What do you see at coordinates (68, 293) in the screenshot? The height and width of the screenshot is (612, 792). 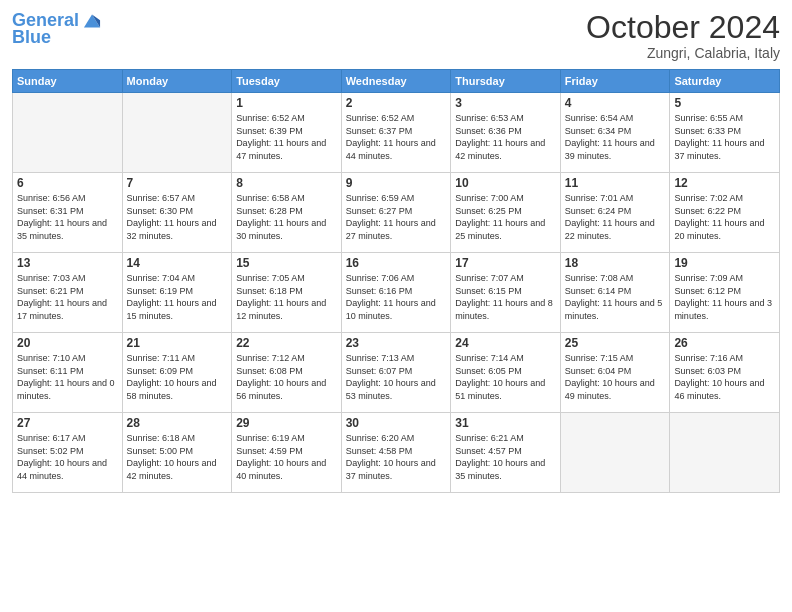 I see `calendar-cell: 13Sunrise: 7:03 AM Sunset: 6:21 PM Dayli…` at bounding box center [68, 293].